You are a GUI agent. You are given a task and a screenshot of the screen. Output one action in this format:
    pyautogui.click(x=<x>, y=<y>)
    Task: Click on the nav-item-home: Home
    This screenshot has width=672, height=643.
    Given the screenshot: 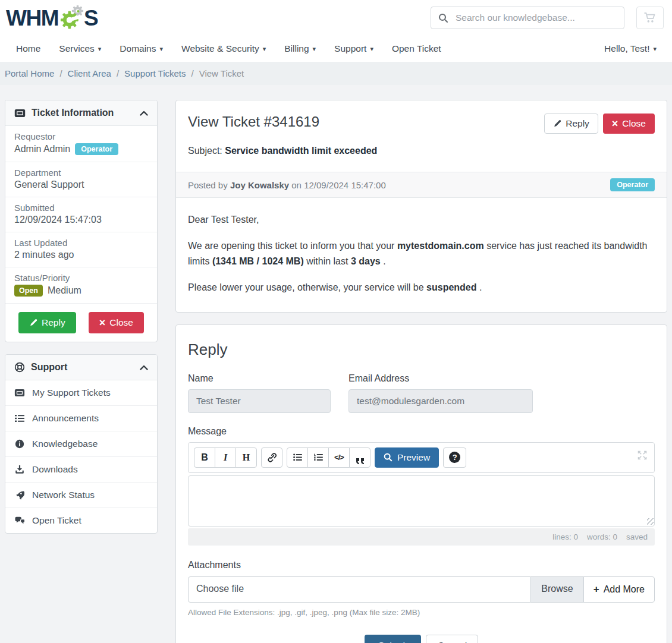 What is the action you would take?
    pyautogui.click(x=29, y=49)
    